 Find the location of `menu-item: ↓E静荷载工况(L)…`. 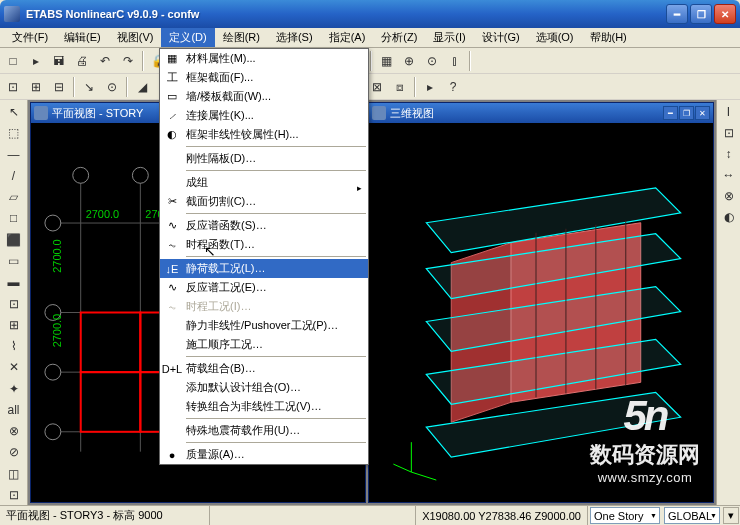

menu-item: ↓E静荷载工况(L)… is located at coordinates (264, 268).